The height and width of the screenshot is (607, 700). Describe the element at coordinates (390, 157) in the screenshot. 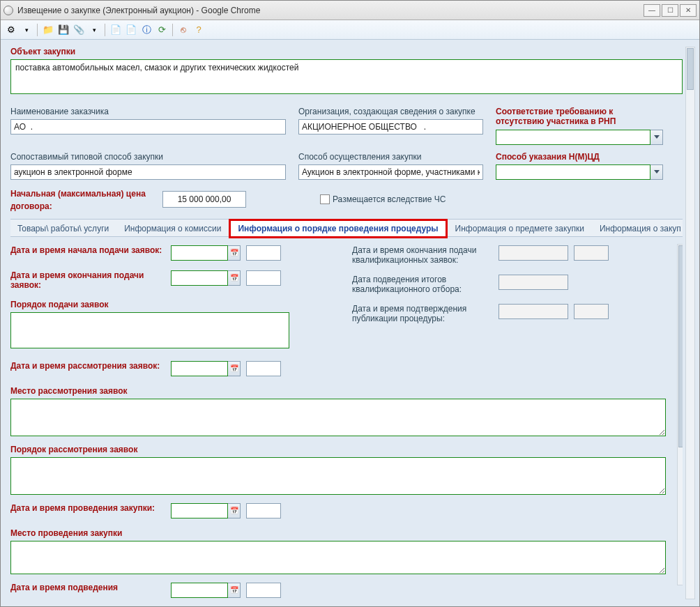

I see `method-label: Способ осуществления закупки` at that location.